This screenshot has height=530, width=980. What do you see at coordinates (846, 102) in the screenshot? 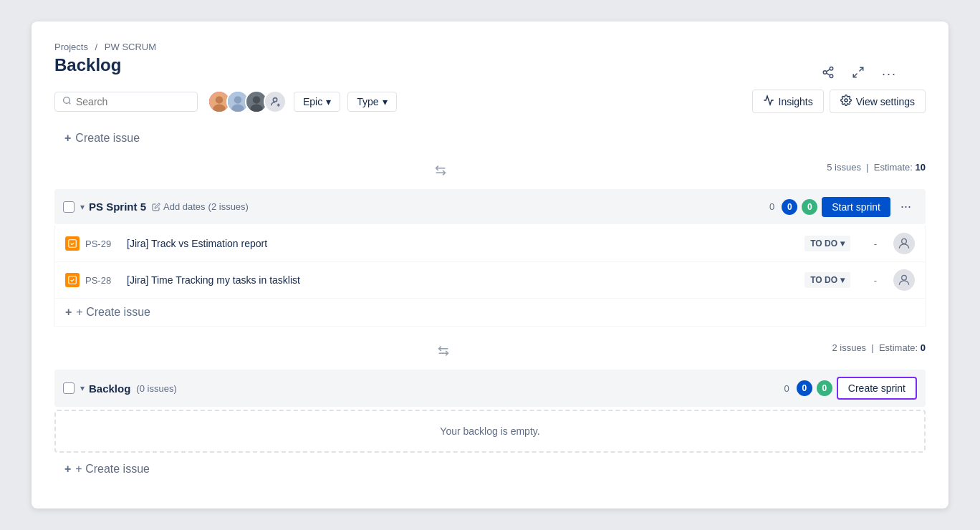
I see `view-settings-icon` at bounding box center [846, 102].